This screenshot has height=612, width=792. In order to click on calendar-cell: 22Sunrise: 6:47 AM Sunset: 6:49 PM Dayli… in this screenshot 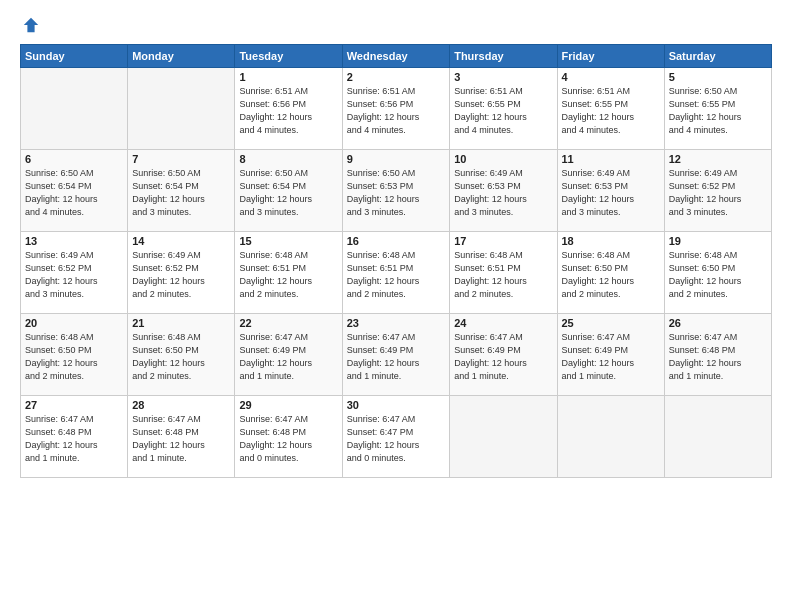, I will do `click(288, 355)`.